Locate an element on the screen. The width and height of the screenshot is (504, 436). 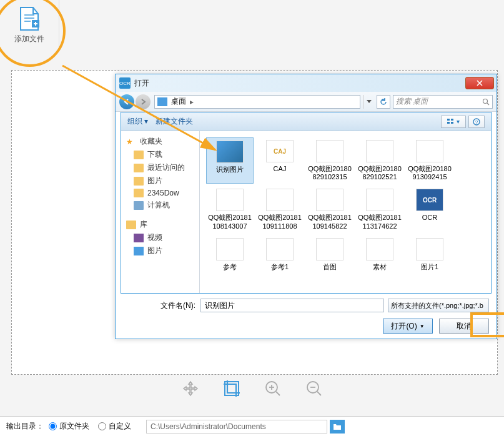
zoom-out-tool is located at coordinates (314, 389).